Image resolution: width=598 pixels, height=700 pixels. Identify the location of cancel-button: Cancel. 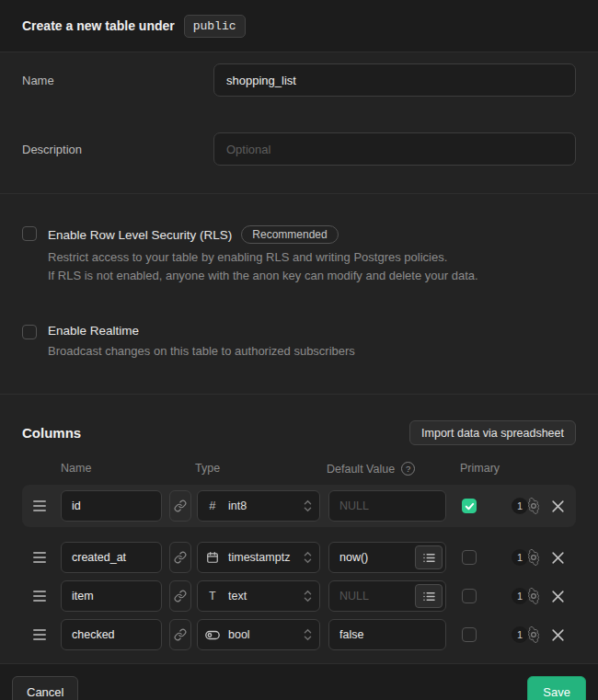
(45, 688).